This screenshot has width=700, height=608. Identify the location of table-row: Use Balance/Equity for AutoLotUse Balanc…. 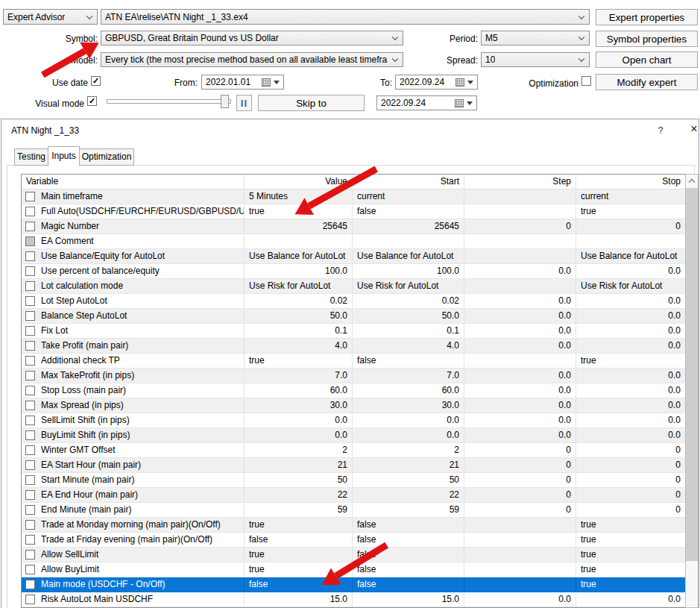
(353, 257).